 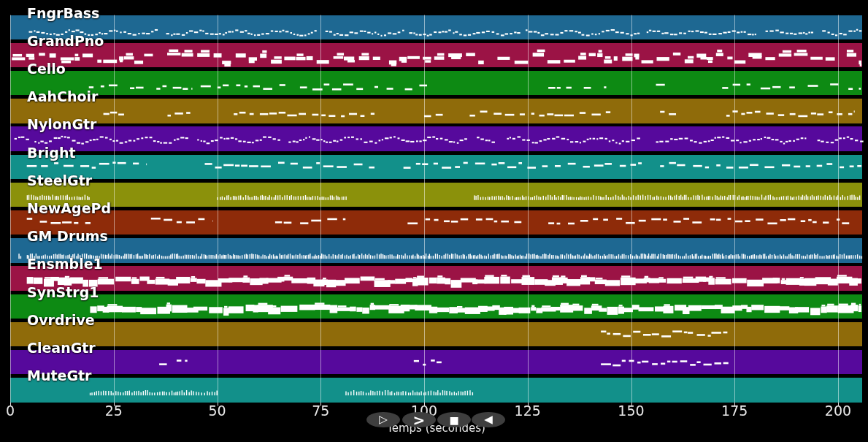 What do you see at coordinates (454, 419) in the screenshot?
I see `transport-stop-button: ■` at bounding box center [454, 419].